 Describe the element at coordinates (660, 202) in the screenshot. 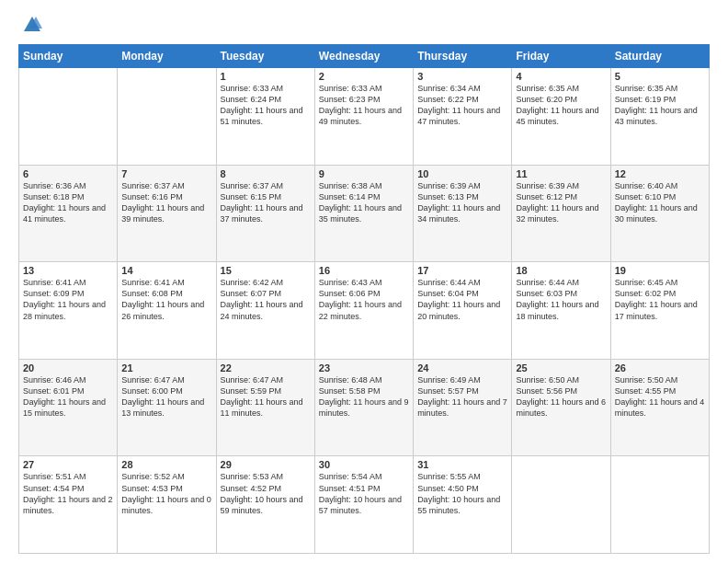

I see `day-info: Sunrise: 6:40 AM Sunset: 6:10 PM Dayligh…` at that location.